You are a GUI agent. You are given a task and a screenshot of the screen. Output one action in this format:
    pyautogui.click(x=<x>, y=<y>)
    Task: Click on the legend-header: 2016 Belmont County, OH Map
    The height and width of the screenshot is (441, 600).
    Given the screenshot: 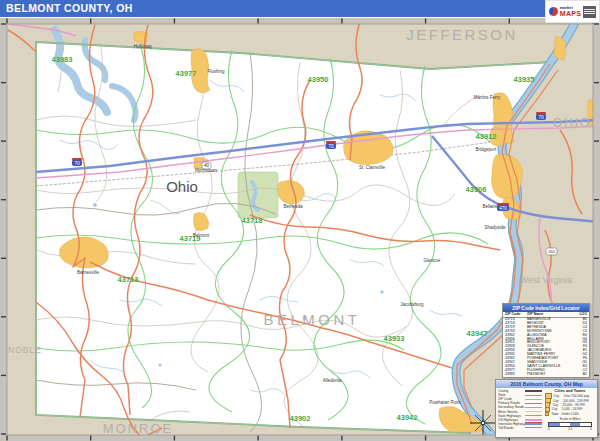 What is the action you would take?
    pyautogui.click(x=546, y=384)
    